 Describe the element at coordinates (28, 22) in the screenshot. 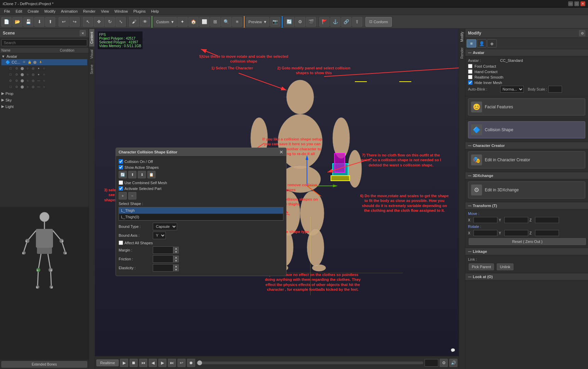

I see `save-button: 💾` at that location.